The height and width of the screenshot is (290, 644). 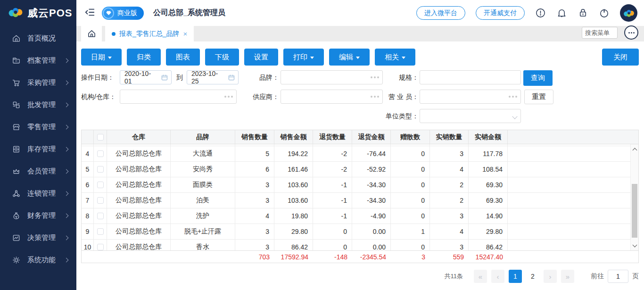 I want to click on first-page-button: «, so click(x=480, y=276).